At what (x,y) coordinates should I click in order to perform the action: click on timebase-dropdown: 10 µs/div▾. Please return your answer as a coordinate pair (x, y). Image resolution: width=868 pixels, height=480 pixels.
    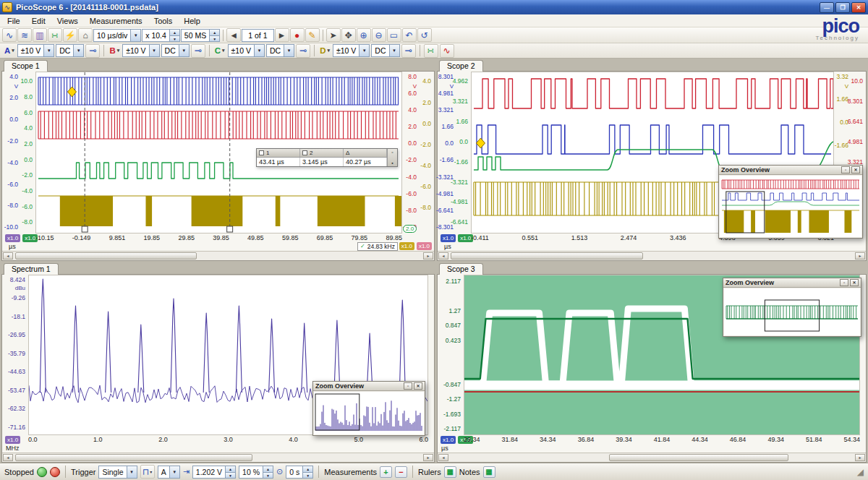
    Looking at the image, I should click on (117, 35).